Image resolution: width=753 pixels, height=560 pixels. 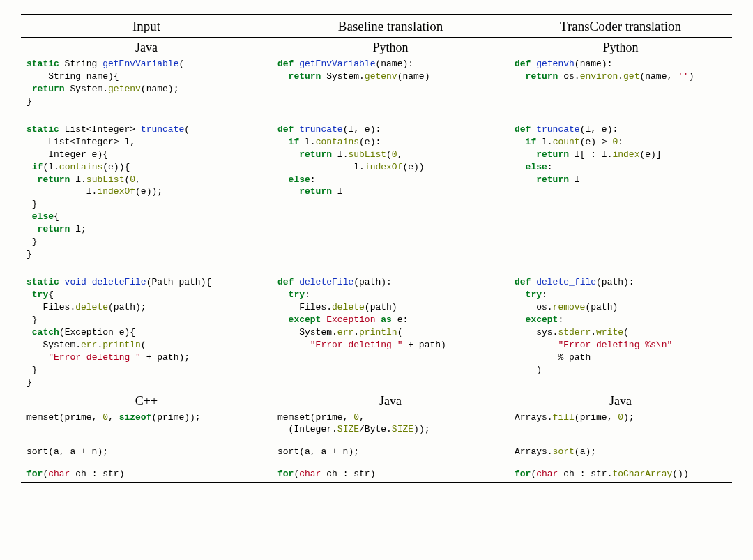 What do you see at coordinates (390, 26) in the screenshot?
I see `header-baseline: Baseline translation` at bounding box center [390, 26].